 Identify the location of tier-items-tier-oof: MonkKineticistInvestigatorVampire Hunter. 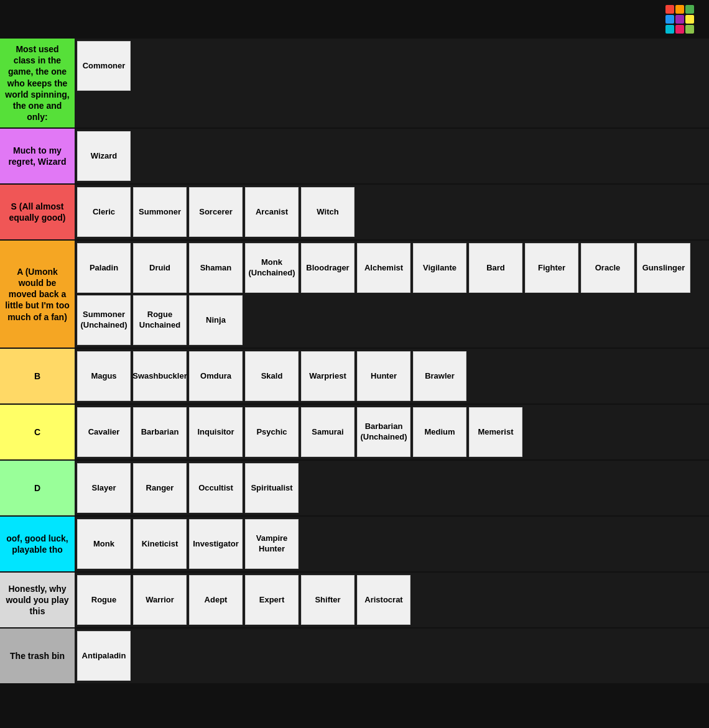
(392, 544).